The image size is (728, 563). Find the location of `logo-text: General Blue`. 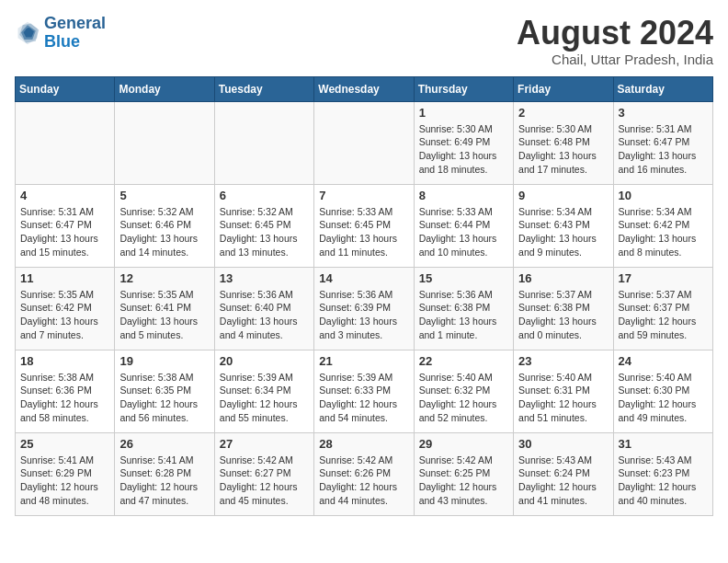

logo-text: General Blue is located at coordinates (75, 33).